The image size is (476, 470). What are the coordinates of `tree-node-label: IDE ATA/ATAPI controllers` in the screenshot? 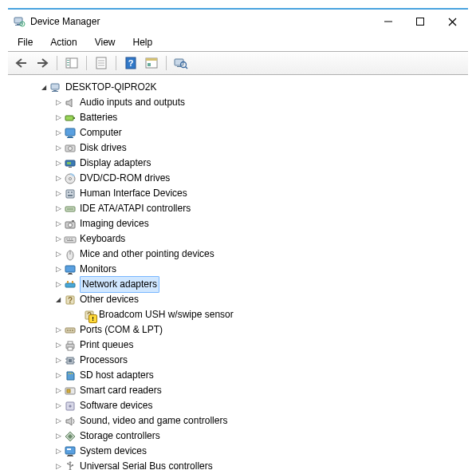 It's located at (136, 209).